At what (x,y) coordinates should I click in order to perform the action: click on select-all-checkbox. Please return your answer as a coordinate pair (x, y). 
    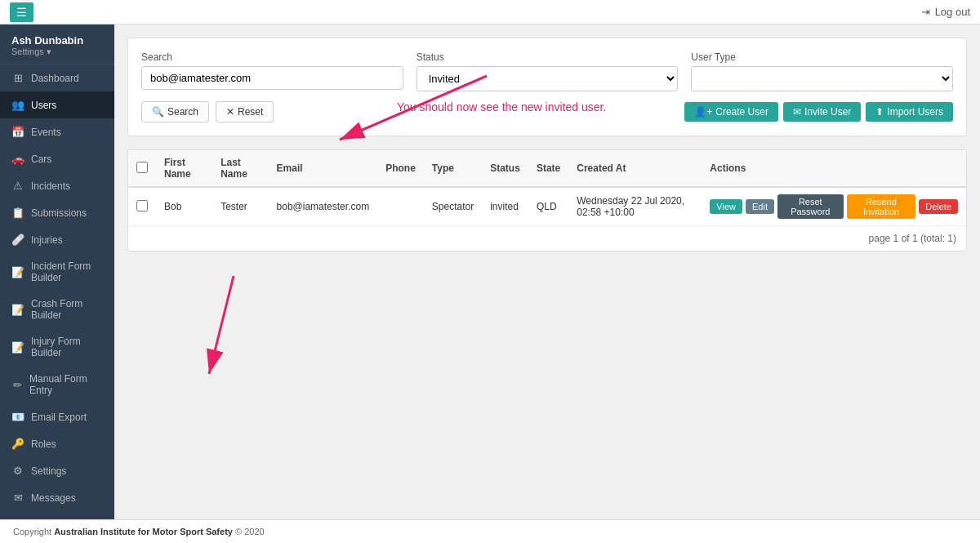
    Looking at the image, I should click on (142, 167).